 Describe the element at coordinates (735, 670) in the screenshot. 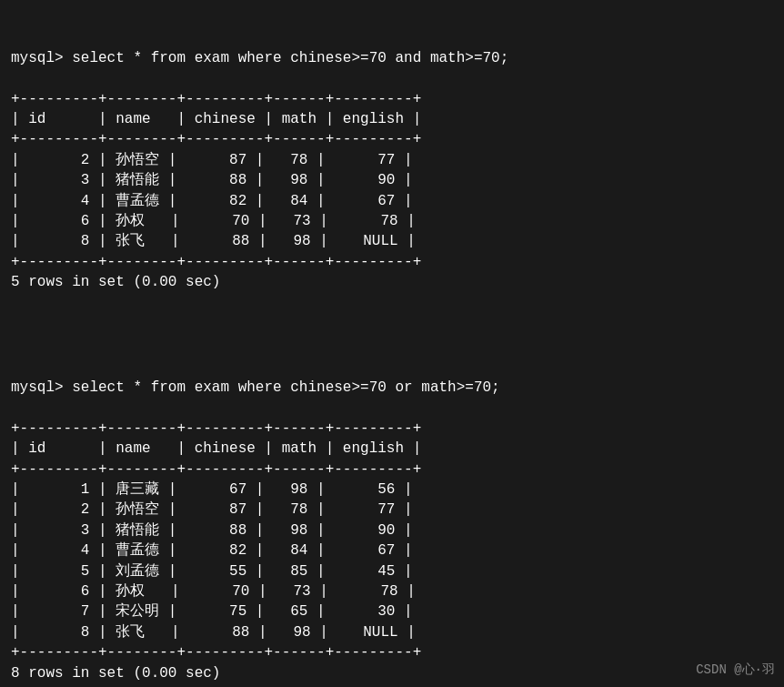

I see `watermark: CSDN @心·羽` at that location.